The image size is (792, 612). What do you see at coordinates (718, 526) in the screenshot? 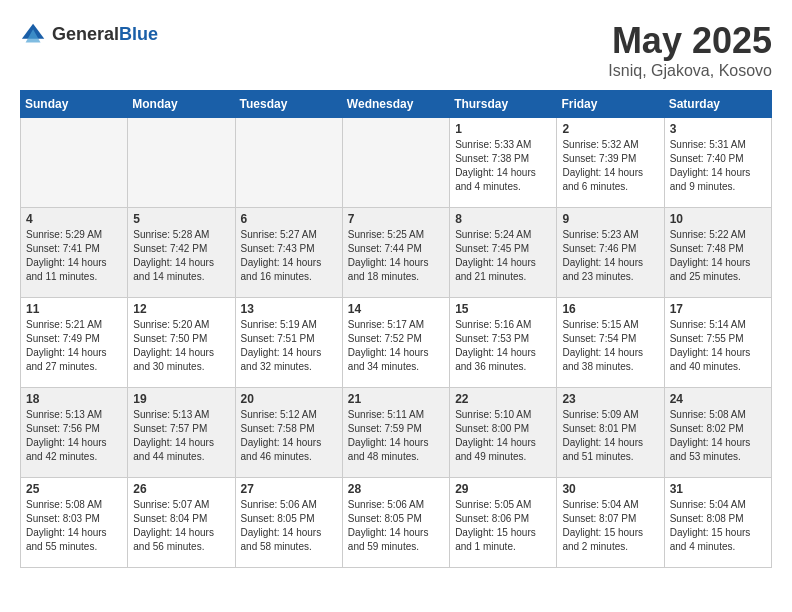
I see `day-info: Sunrise: 5:04 AMSunset: 8:08 PMDaylight:…` at bounding box center [718, 526].